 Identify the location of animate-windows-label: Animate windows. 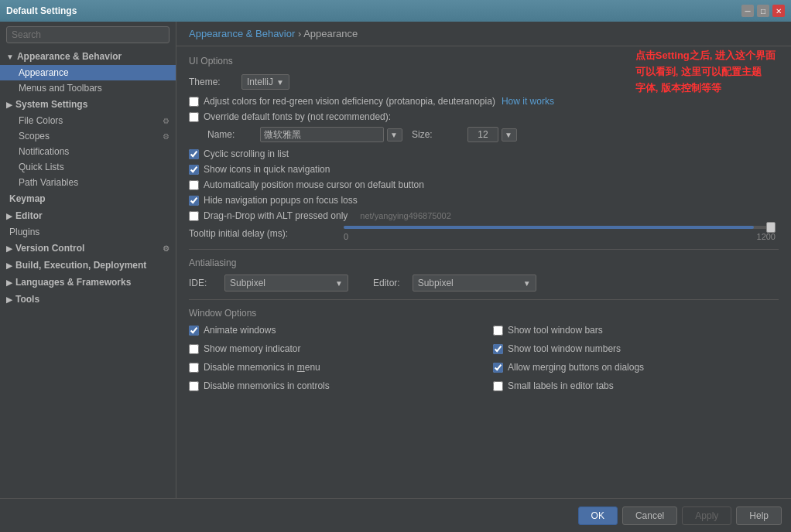
(240, 330).